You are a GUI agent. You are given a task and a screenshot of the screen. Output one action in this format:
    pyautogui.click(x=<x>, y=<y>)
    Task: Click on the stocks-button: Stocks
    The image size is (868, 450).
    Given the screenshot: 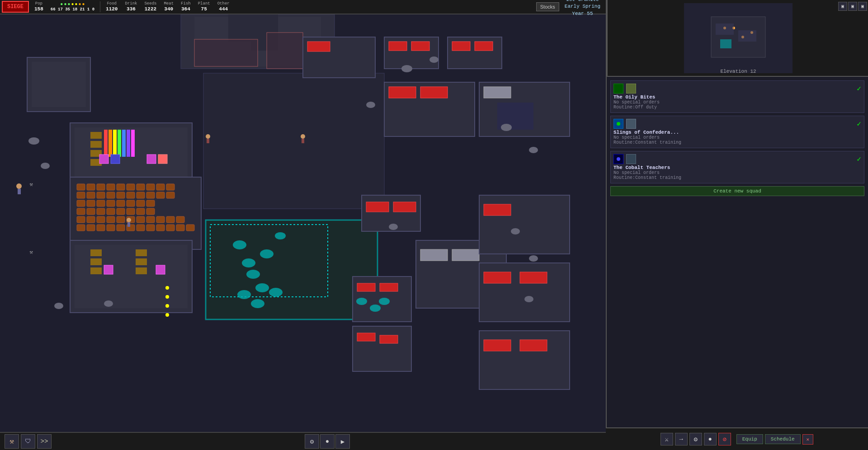 What is the action you would take?
    pyautogui.click(x=548, y=7)
    